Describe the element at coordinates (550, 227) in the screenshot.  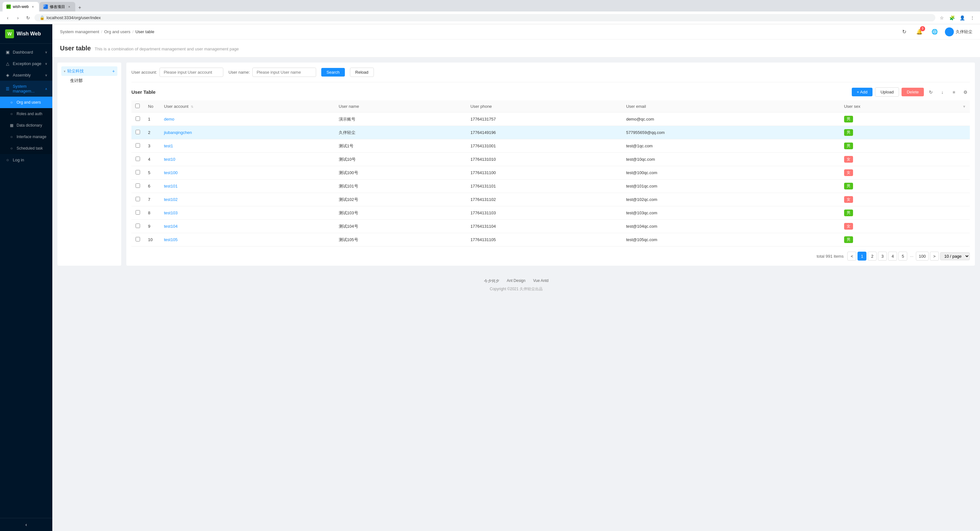
I see `table-row: 9 test104 测试104号 17764131104 test@104qc.…` at that location.